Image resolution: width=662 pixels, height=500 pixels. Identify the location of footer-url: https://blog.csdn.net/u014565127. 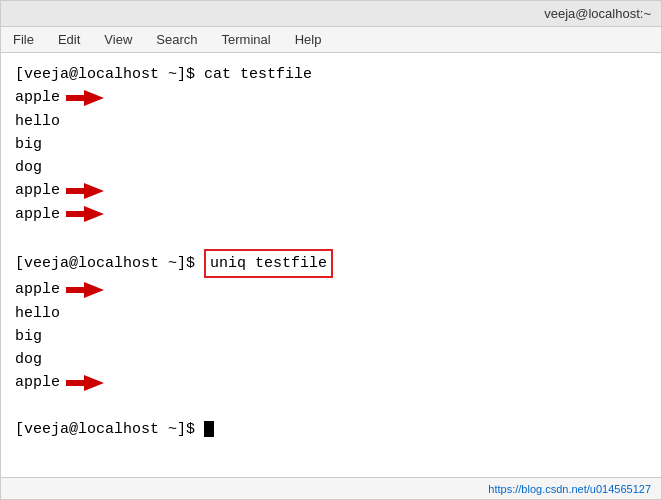
(570, 489).